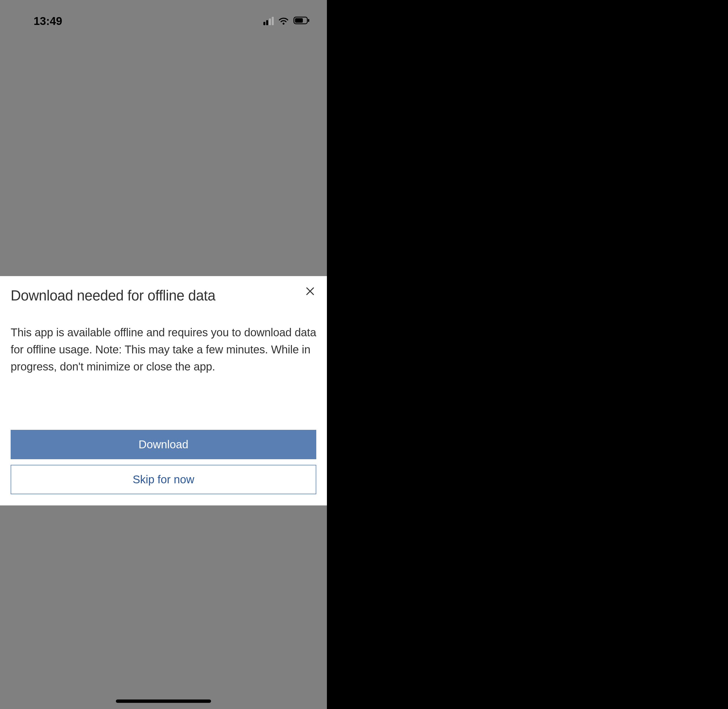 The image size is (728, 709). Describe the element at coordinates (164, 445) in the screenshot. I see `download-button: Download` at that location.